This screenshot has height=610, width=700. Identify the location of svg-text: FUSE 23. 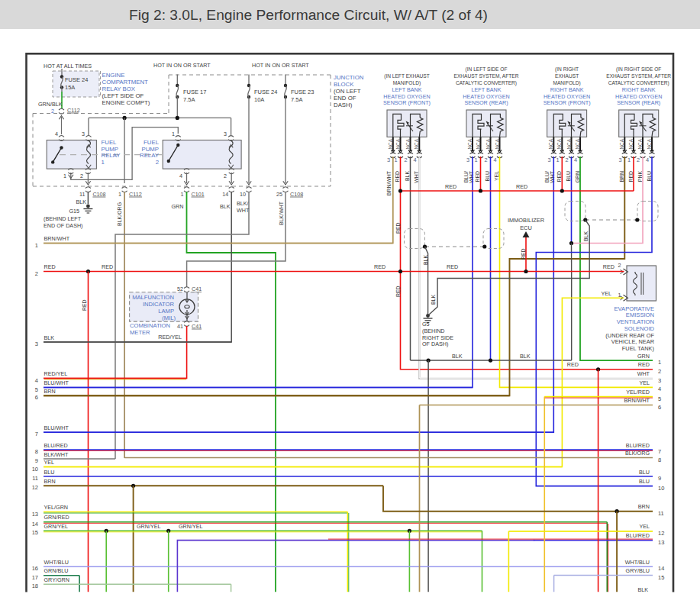
(302, 92).